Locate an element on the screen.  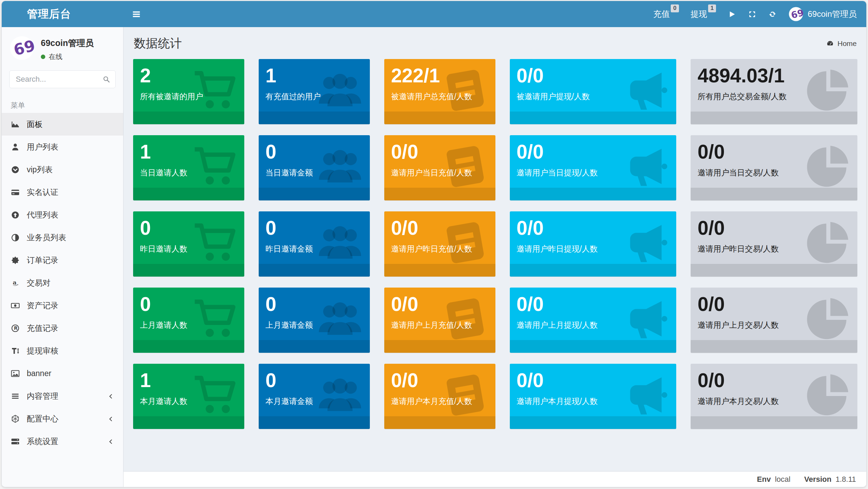
sidebar-item-label: vip列表 is located at coordinates (40, 170).